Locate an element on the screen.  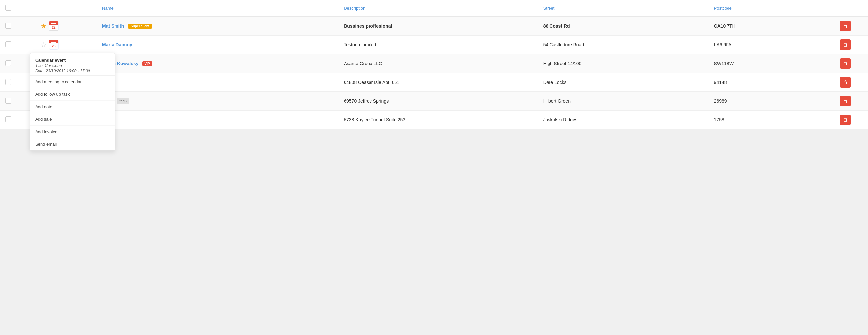
popup-menu-item-3: Add sale is located at coordinates (72, 119).